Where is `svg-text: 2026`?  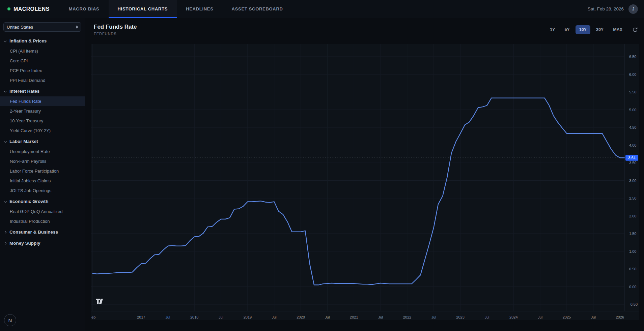 svg-text: 2026 is located at coordinates (620, 317).